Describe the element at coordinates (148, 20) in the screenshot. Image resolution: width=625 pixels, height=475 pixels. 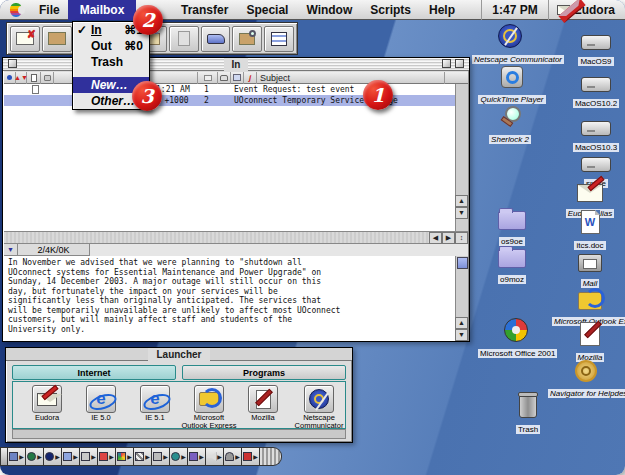
I see `annotation-badge-2: 2` at that location.